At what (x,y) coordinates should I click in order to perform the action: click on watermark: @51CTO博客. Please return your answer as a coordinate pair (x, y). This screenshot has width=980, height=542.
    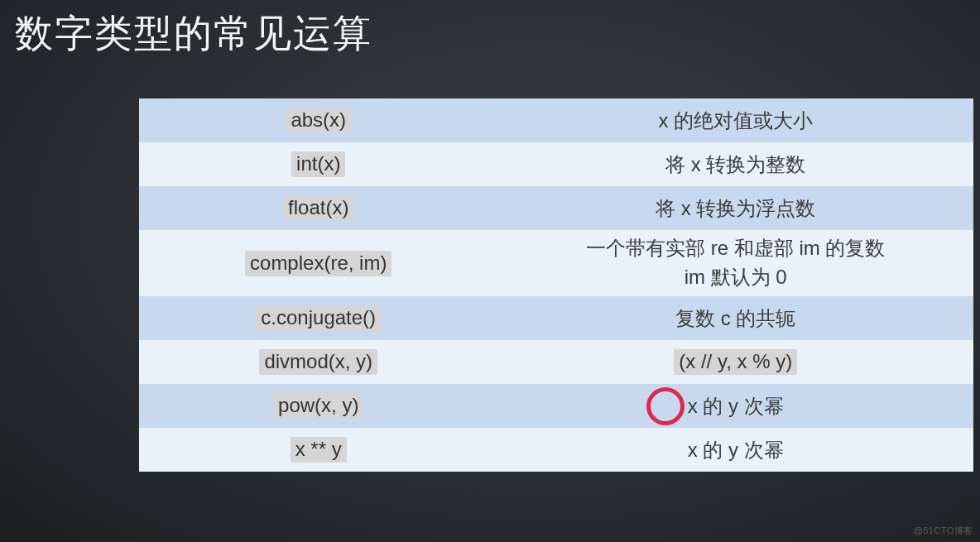
    Looking at the image, I should click on (944, 531).